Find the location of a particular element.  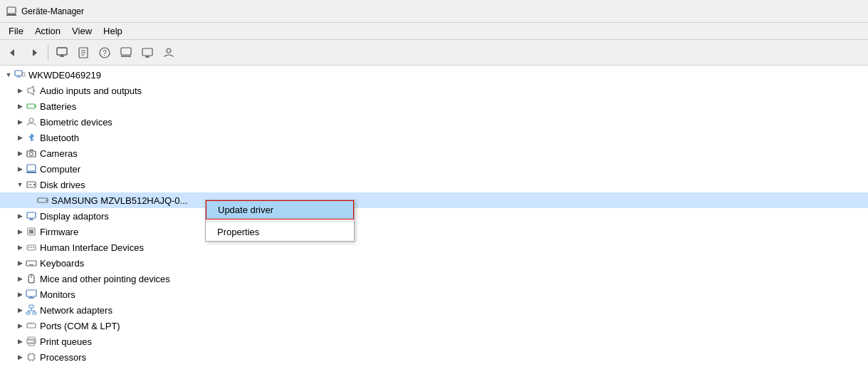

help-button: ? is located at coordinates (105, 53).